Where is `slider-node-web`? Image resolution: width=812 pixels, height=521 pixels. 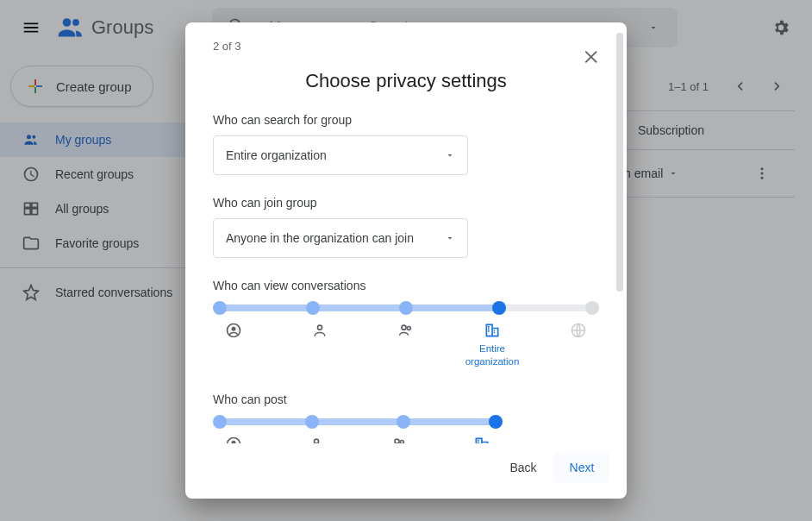
slider-node-web is located at coordinates (592, 308).